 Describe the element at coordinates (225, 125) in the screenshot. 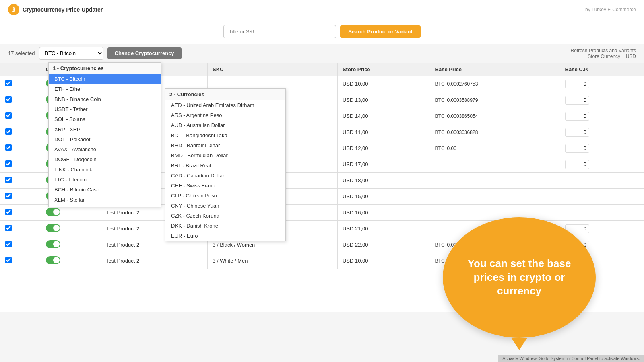

I see `currency-dropdown-item: AUD - Australian Dollar` at that location.